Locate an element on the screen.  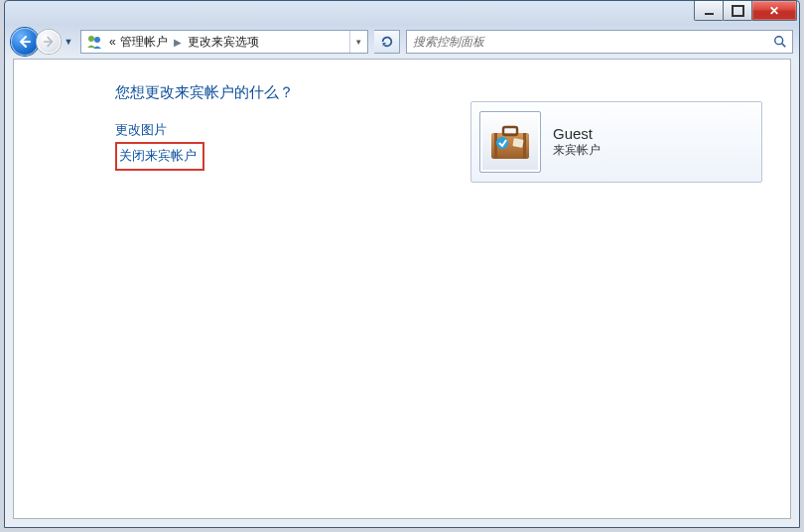
search-input is located at coordinates (593, 42).